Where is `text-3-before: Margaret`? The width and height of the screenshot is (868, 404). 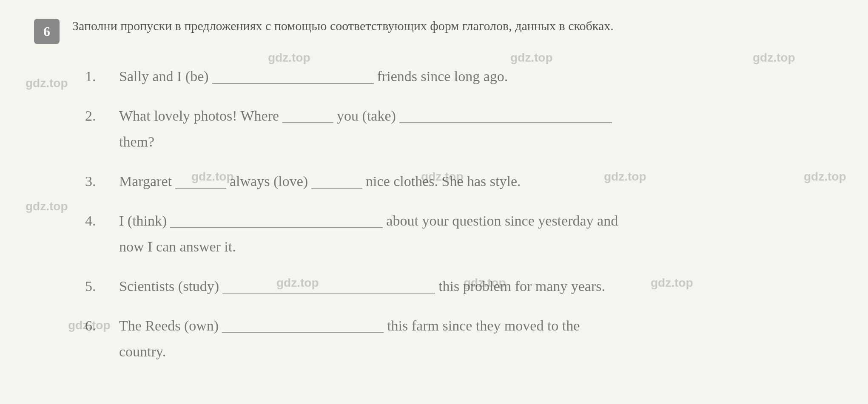
text-3-before: Margaret is located at coordinates (145, 181).